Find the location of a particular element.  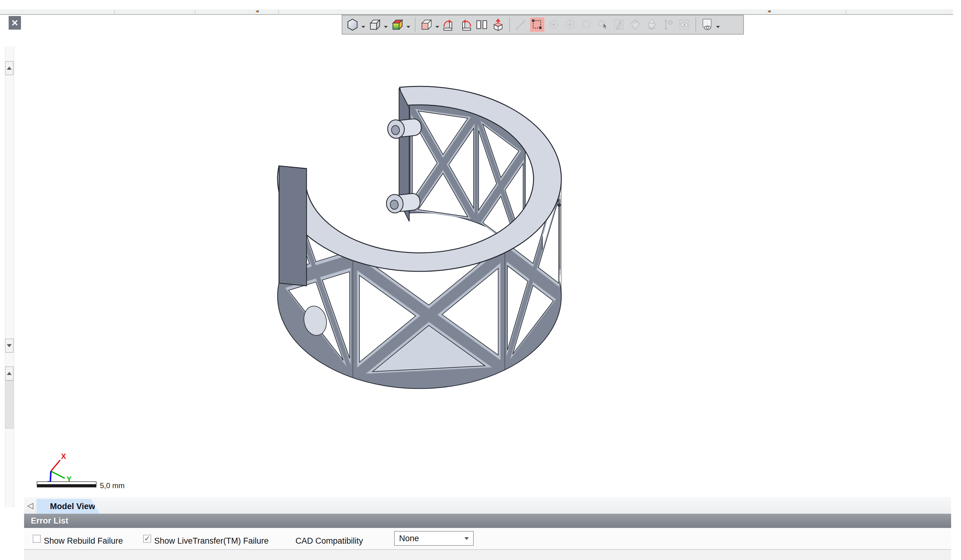

error-list-filter-row: Show Rebuild Failure Show LiveTransfer(T… is located at coordinates (487, 539).